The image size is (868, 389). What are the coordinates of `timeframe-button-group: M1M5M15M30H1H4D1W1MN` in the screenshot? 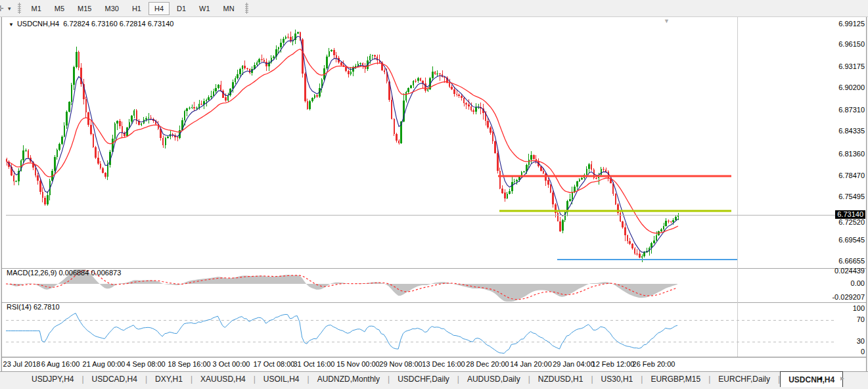 It's located at (133, 9).